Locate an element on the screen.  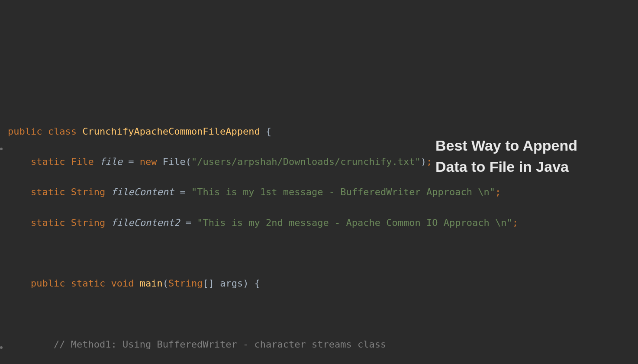
string-literal: "/users/arpshah/Downloads/crunchify.txt" is located at coordinates (306, 162).